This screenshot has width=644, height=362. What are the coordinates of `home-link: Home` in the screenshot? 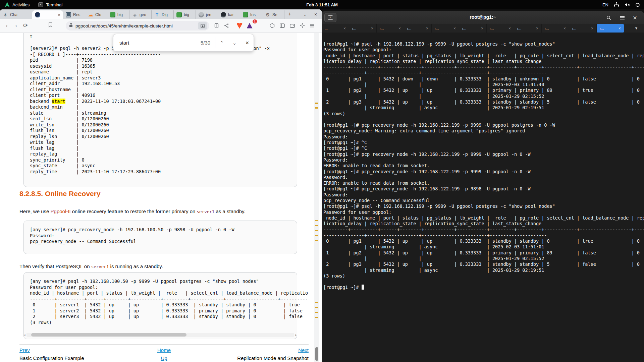 It's located at (164, 350).